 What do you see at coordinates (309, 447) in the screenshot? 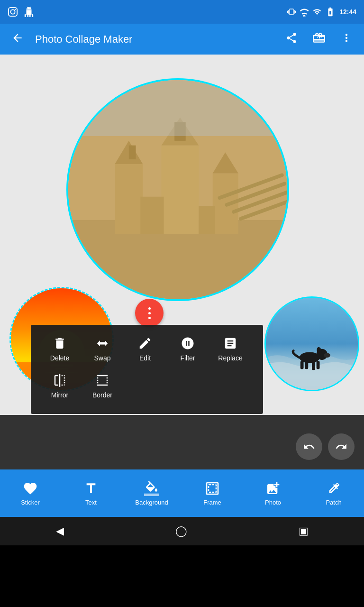
I see `undo-button` at bounding box center [309, 447].